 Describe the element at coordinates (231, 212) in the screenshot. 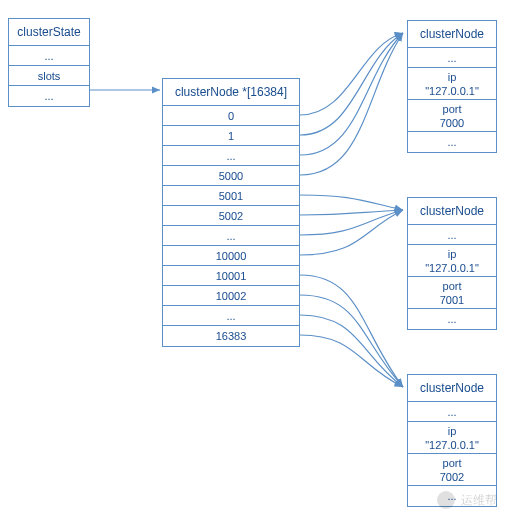

I see `slot-array-box: clusterNode *[16384] 0 1 ... 5000 5001 5…` at that location.